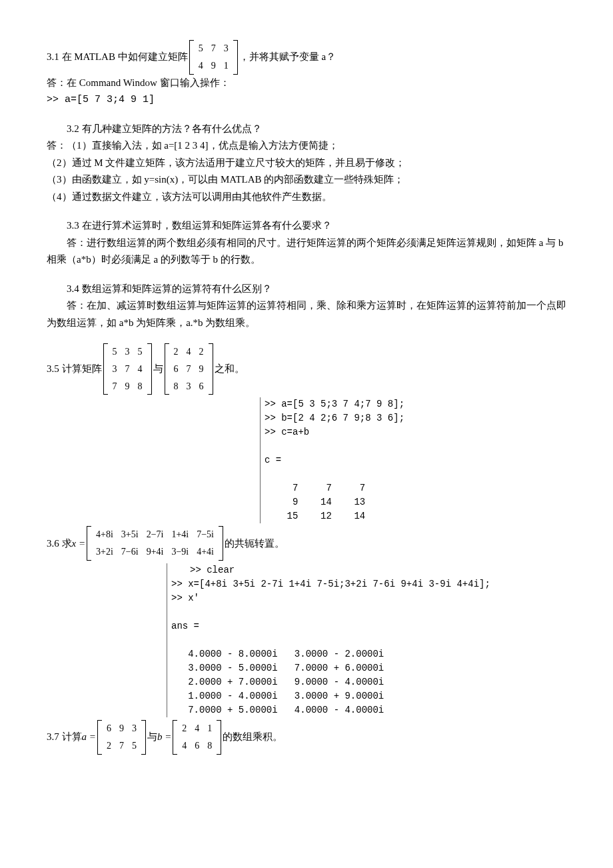 This screenshot has height=868, width=613. What do you see at coordinates (64, 737) in the screenshot?
I see `q37-prefix: 3.7 计算` at bounding box center [64, 737].